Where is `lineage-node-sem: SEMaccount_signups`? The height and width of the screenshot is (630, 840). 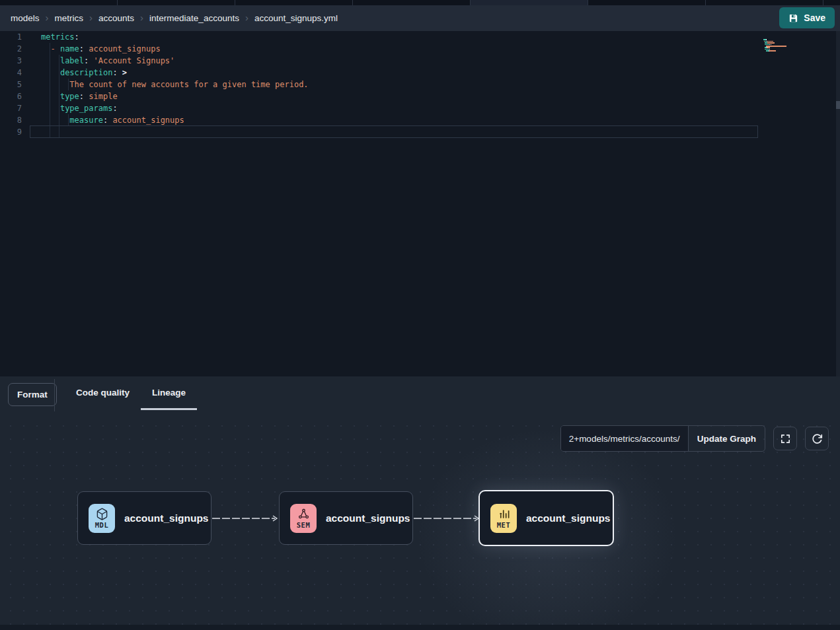
lineage-node-sem: SEMaccount_signups is located at coordinates (346, 518).